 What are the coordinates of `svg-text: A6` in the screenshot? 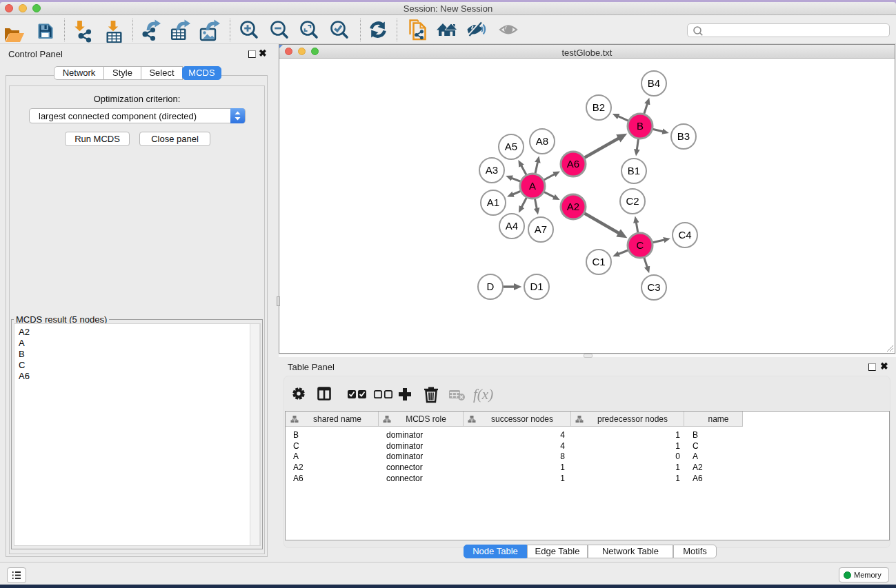 It's located at (573, 164).